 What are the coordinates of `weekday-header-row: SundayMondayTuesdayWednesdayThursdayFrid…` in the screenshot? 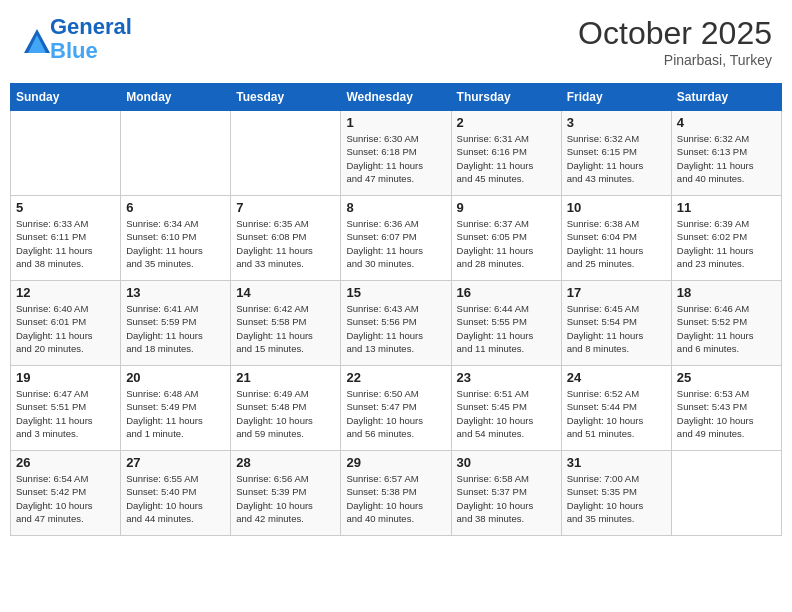 It's located at (396, 98).